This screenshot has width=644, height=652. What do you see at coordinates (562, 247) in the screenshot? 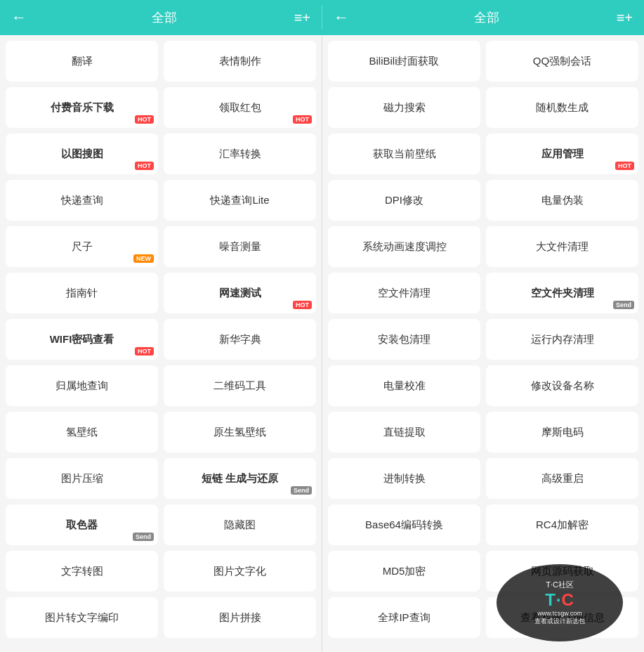
I see `cell-label: 大文件清理` at bounding box center [562, 247].